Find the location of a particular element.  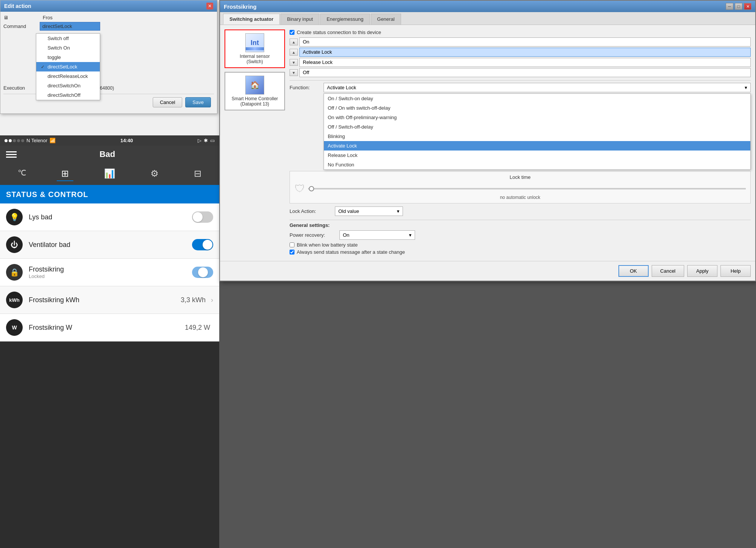

dropdown-item-switch-on: Switch On is located at coordinates (68, 48).